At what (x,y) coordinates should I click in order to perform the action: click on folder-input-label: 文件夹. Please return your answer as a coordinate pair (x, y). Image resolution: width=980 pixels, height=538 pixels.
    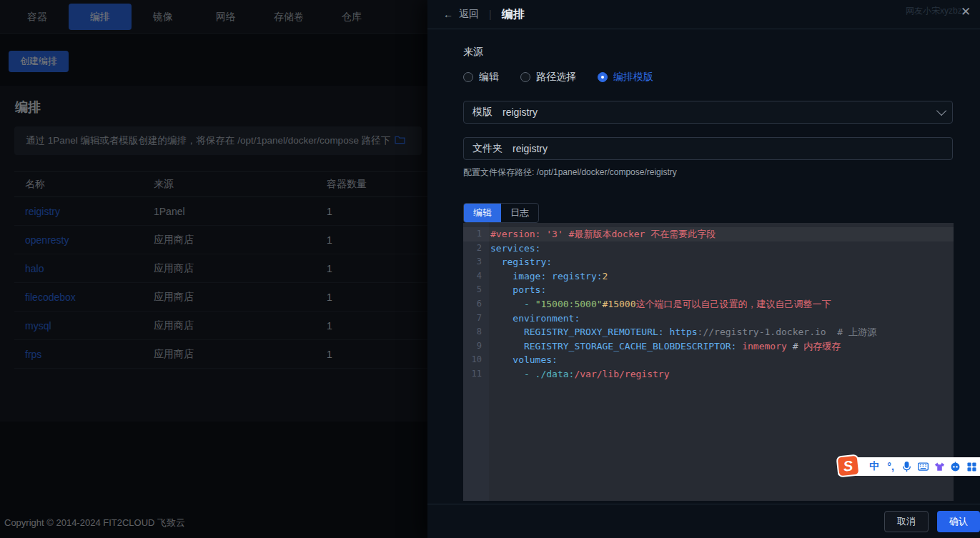
    Looking at the image, I should click on (487, 149).